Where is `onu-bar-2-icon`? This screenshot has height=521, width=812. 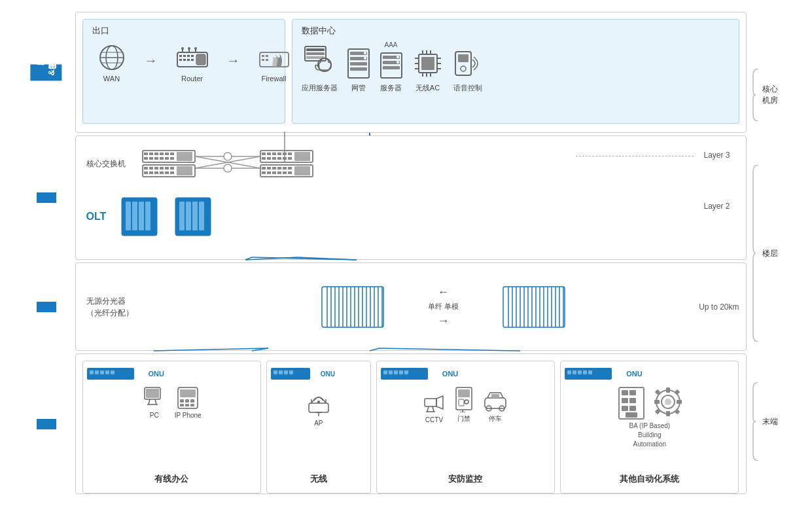
onu-bar-2-icon is located at coordinates (294, 374).